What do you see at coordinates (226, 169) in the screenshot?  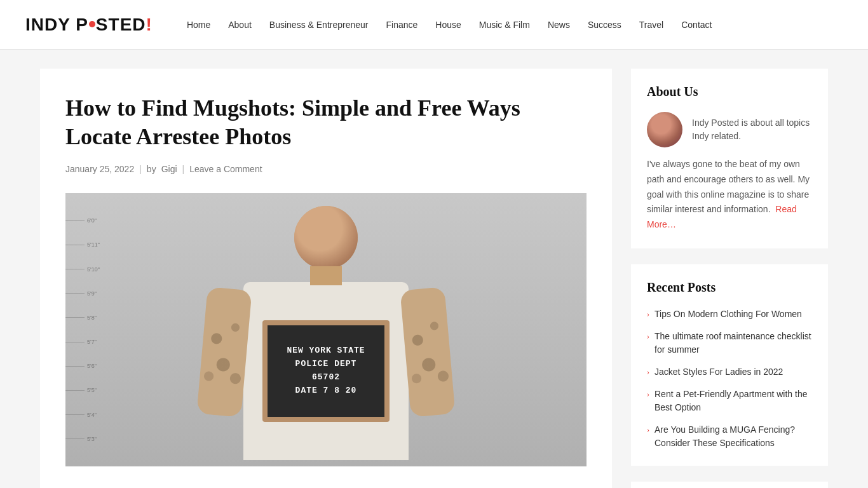 I see `article-leave-comment: Leave a Comment` at bounding box center [226, 169].